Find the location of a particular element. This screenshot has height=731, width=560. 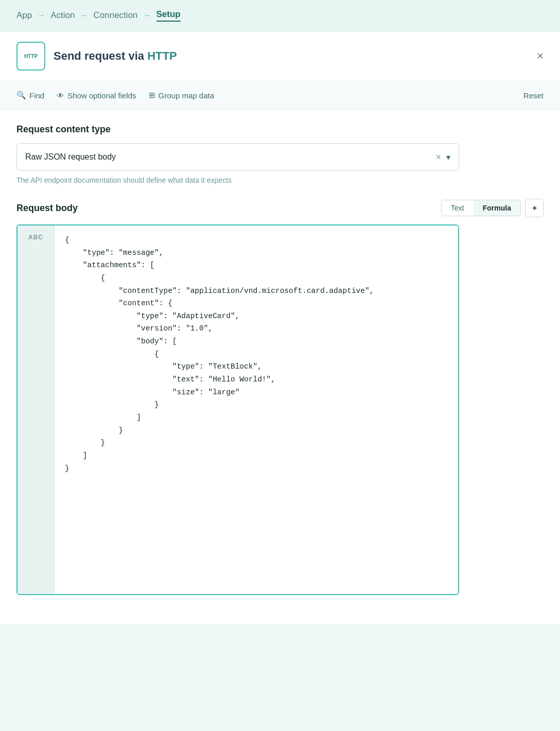

http-icon-text: HTTP is located at coordinates (31, 57).